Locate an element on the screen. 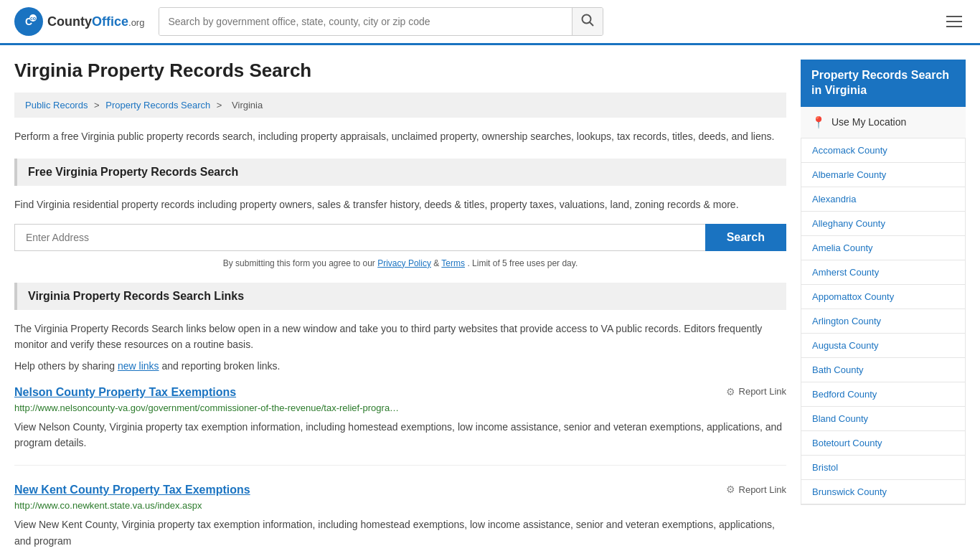 The image size is (980, 551). list-item: Alleghany County is located at coordinates (883, 224).